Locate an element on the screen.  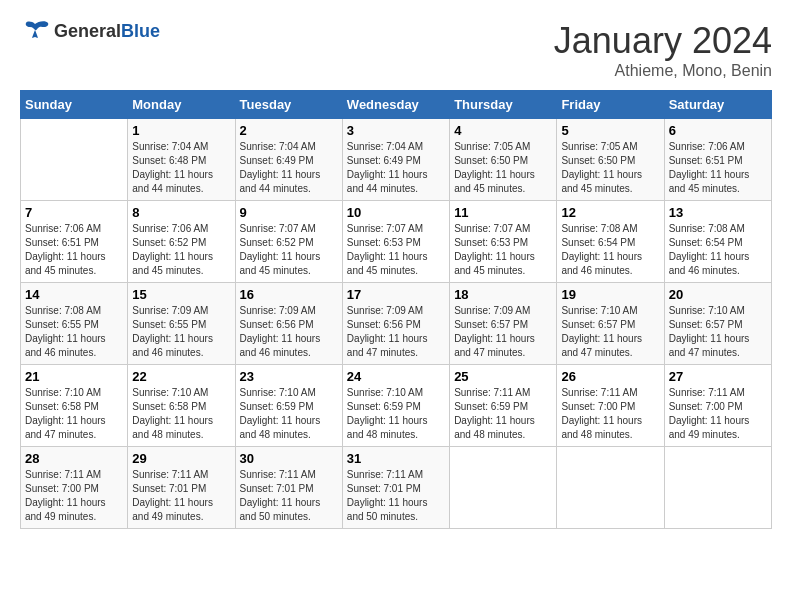
day-number: 27 is located at coordinates (718, 376).